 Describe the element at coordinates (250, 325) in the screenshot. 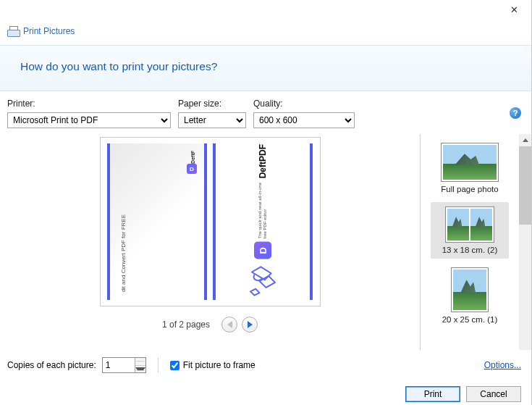

I see `next-page-button` at that location.